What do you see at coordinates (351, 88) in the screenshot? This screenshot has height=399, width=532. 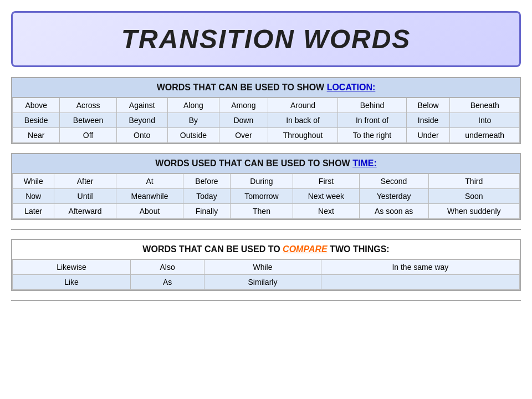 I see `location-header-link: LOCATION:` at bounding box center [351, 88].